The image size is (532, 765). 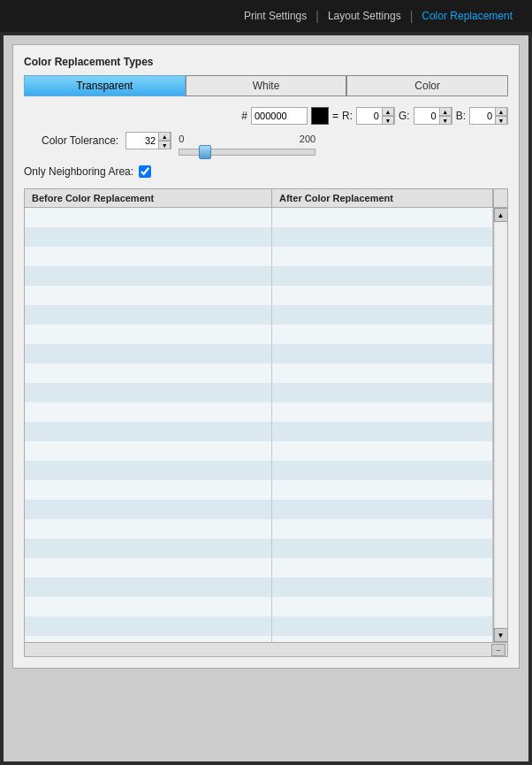 What do you see at coordinates (104, 86) in the screenshot?
I see `transparent-button: Transparent` at bounding box center [104, 86].